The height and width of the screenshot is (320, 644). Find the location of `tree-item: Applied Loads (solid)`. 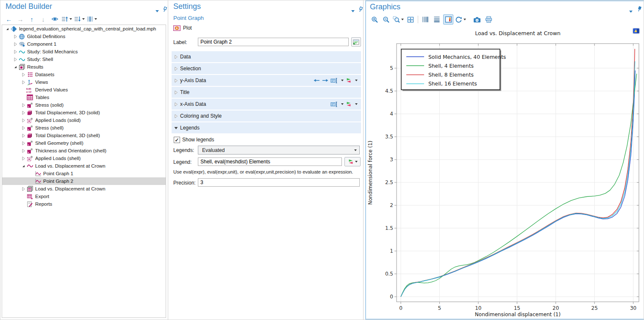

tree-item: Applied Loads (solid) is located at coordinates (84, 120).